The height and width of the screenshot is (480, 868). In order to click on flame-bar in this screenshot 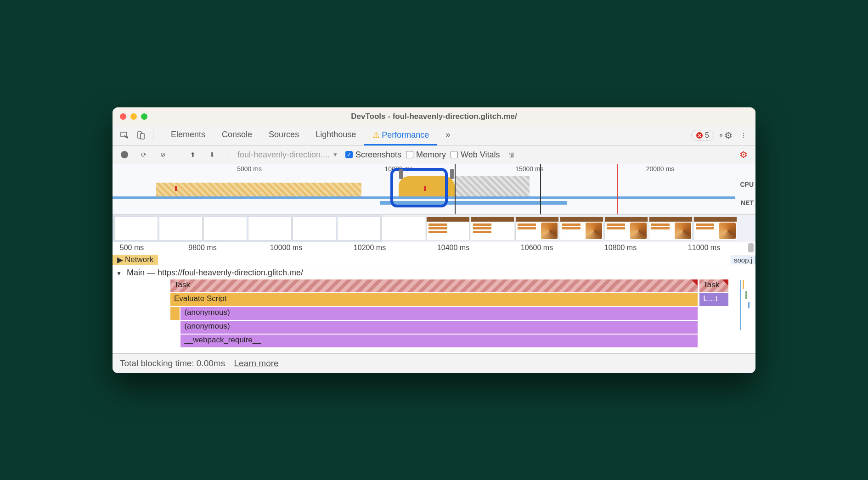, I will do `click(175, 313)`.